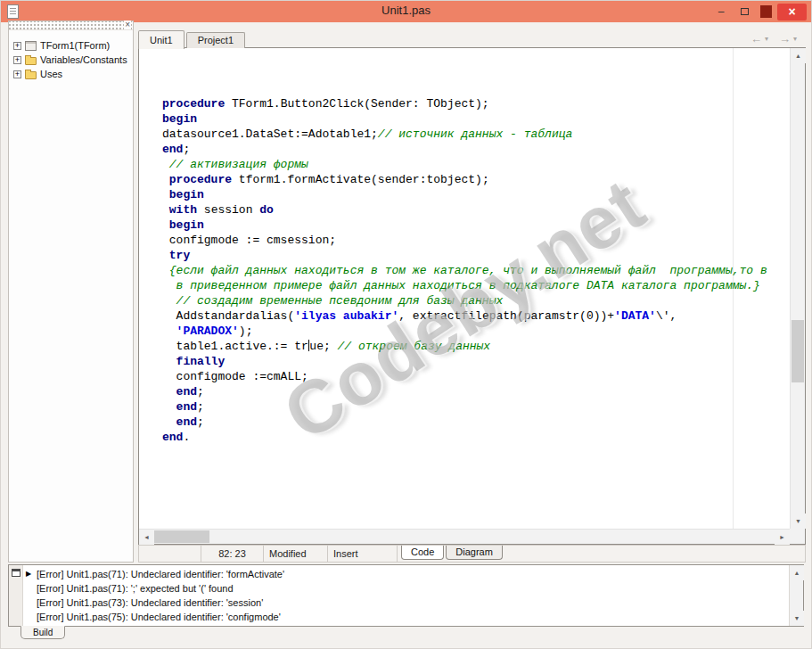  I want to click on tab-unit1: Unit1, so click(161, 39).